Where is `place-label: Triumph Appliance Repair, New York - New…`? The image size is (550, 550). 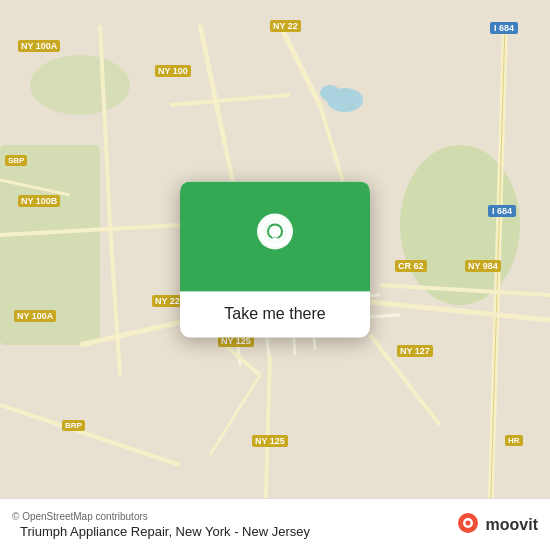
place-label: Triumph Appliance Repair, New York - New… is located at coordinates (233, 532).